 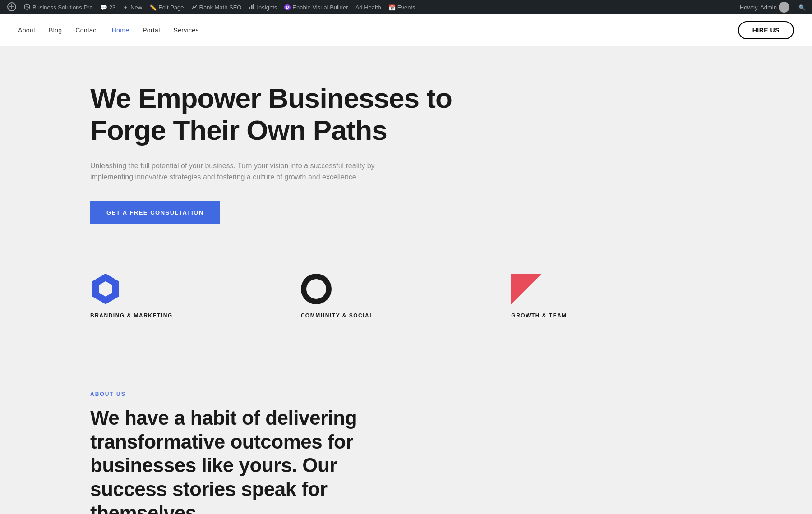 I want to click on divi-icon: D, so click(x=287, y=7).